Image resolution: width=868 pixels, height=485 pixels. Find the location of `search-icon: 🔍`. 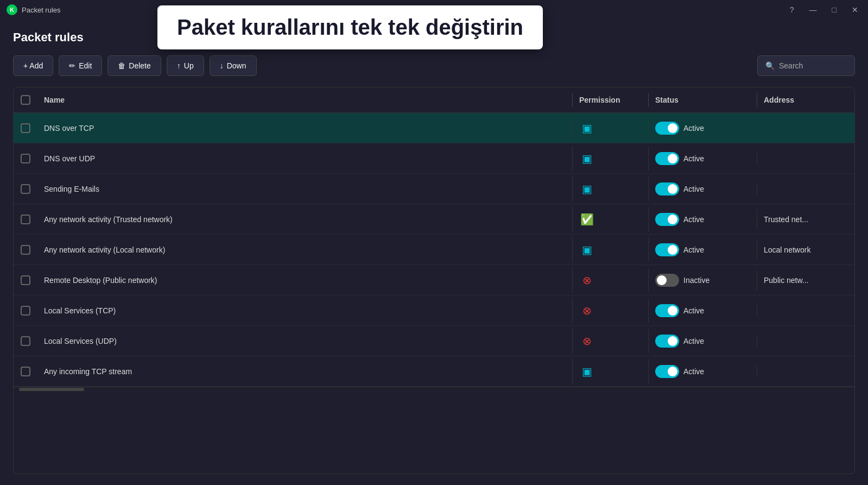

search-icon: 🔍 is located at coordinates (770, 66).